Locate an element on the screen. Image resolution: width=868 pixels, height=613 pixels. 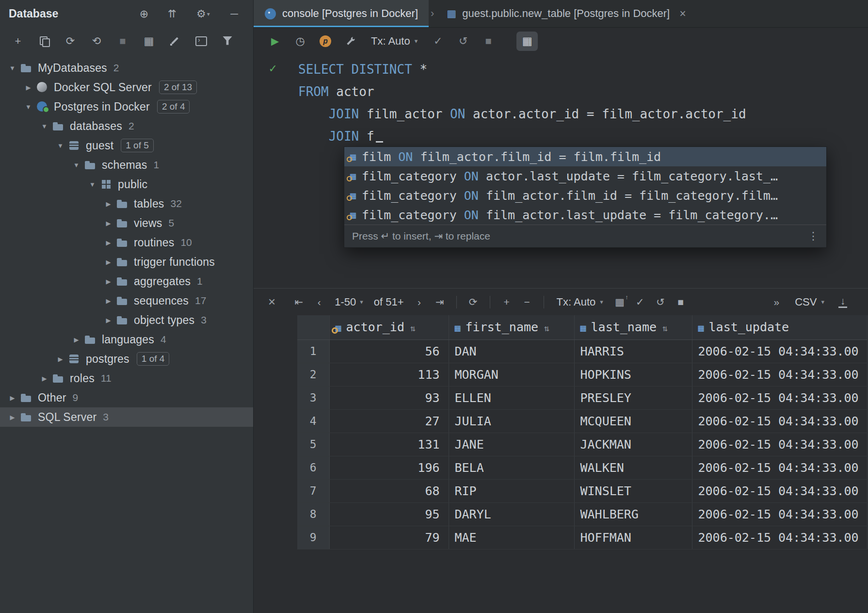
tree-item-public: ▼public is located at coordinates (127, 184).